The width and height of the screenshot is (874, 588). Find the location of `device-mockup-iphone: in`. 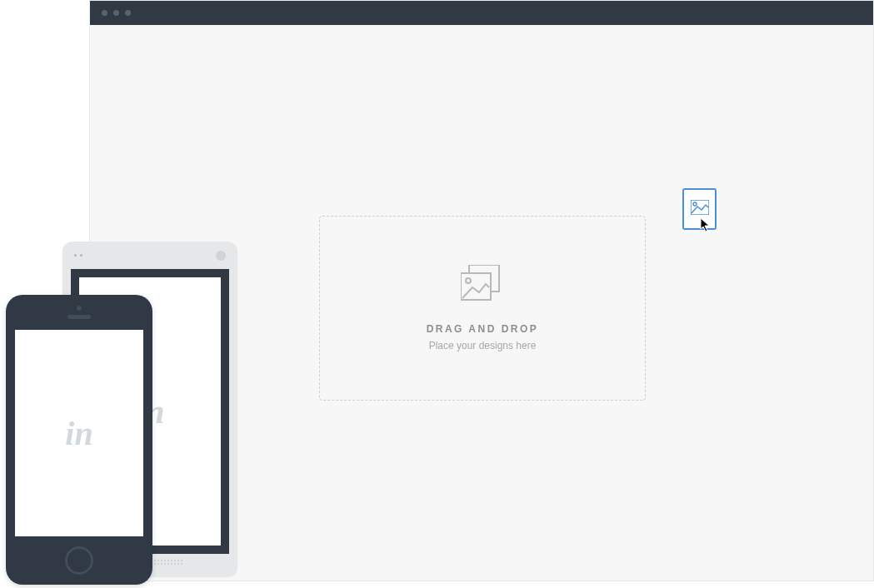

device-mockup-iphone: in is located at coordinates (79, 440).